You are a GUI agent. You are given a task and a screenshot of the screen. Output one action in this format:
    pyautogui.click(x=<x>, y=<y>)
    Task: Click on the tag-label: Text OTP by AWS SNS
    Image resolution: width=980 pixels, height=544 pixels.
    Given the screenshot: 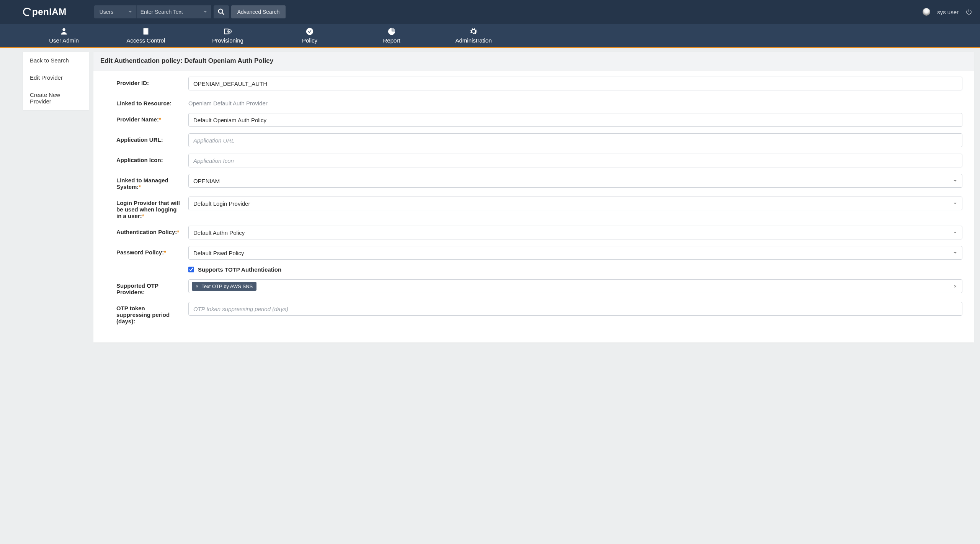 What is the action you would take?
    pyautogui.click(x=227, y=287)
    